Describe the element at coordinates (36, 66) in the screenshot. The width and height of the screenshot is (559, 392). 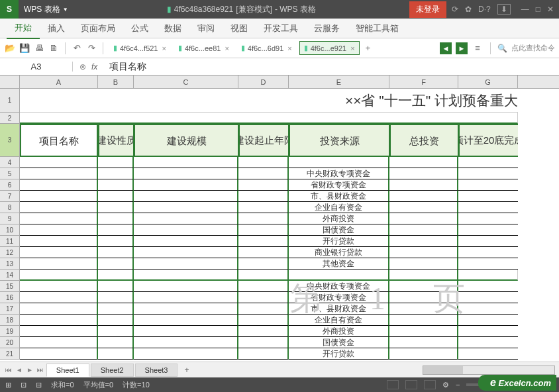
I see `cell-reference-input: A3` at that location.